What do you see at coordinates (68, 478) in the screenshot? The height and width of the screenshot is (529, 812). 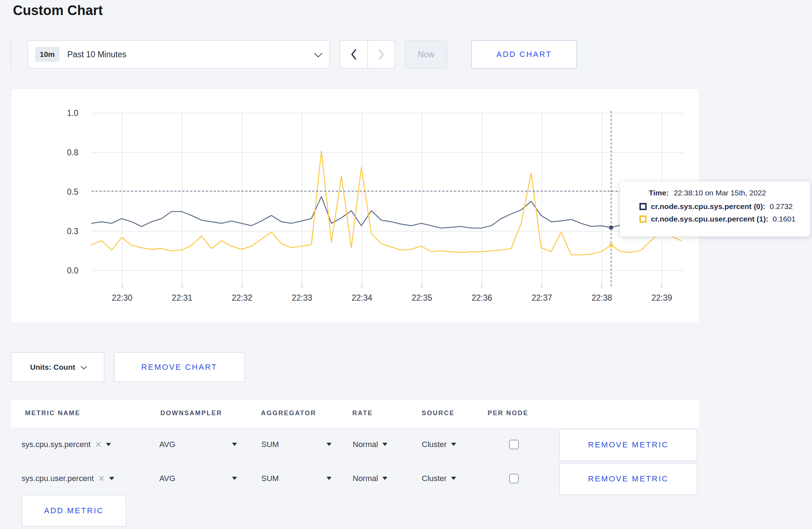 I see `metric-name-select: sys.cpu.user.percent ✕` at bounding box center [68, 478].